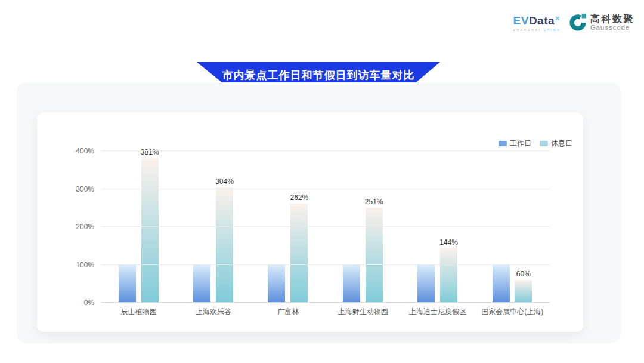  I want to click on bar-group: 251%上海野生动物园, so click(363, 227).